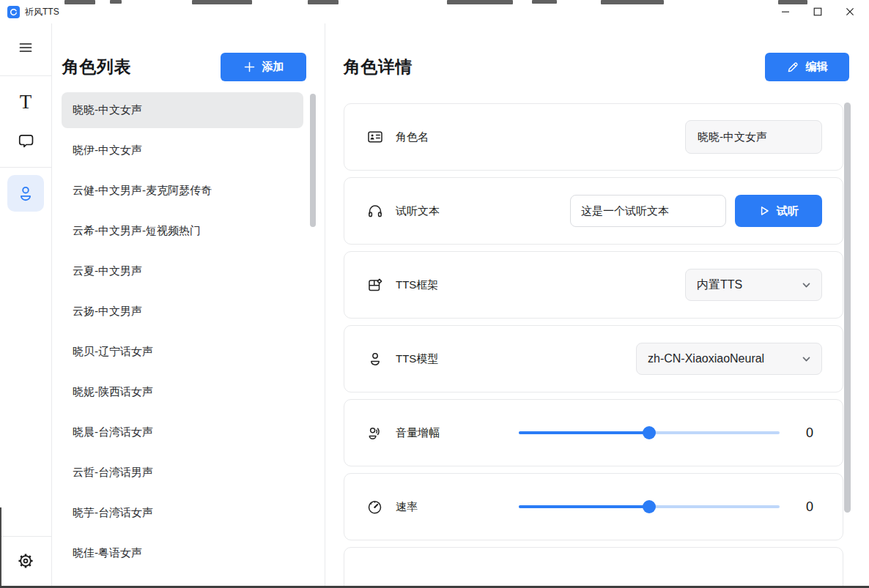  Describe the element at coordinates (807, 67) in the screenshot. I see `edit-button: 编辑` at that location.